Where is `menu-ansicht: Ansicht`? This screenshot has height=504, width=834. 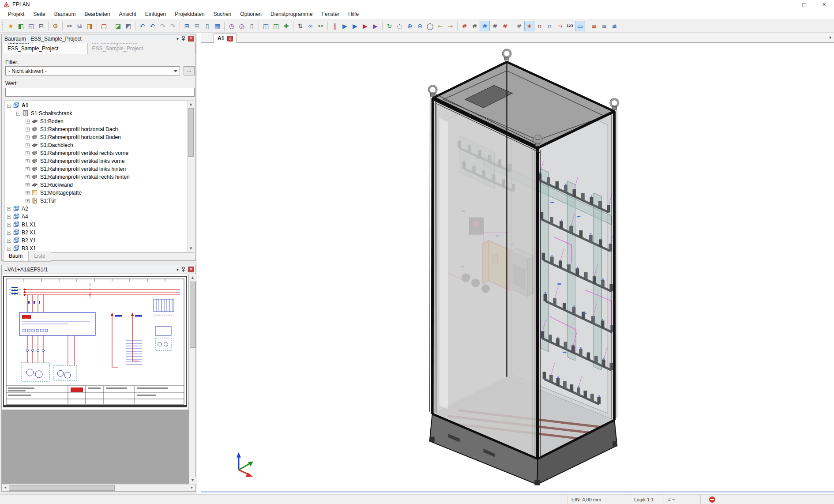 menu-ansicht: Ansicht is located at coordinates (127, 14).